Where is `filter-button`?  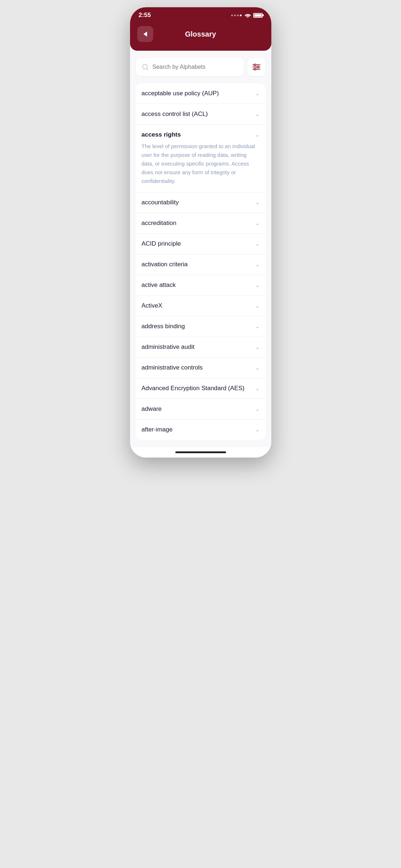 filter-button is located at coordinates (256, 67).